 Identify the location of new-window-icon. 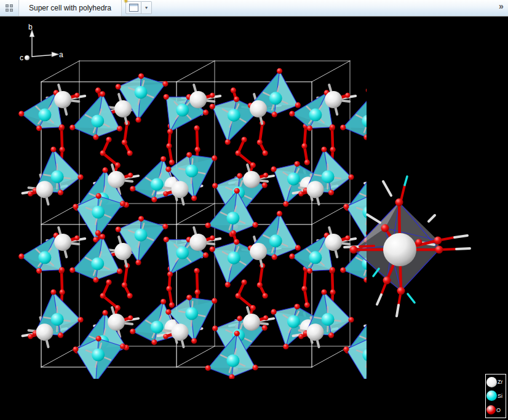
(134, 7).